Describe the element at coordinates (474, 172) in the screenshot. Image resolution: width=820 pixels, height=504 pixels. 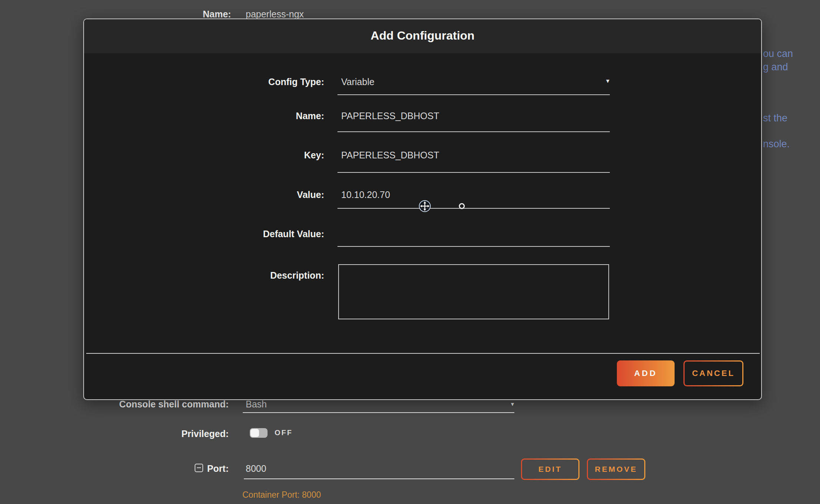
I see `key-underline` at that location.